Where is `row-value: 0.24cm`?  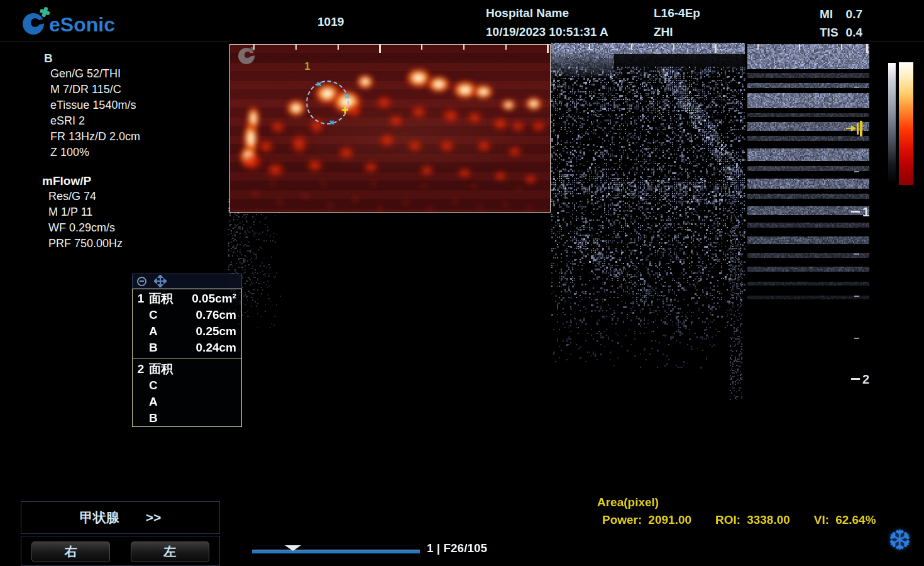 row-value: 0.24cm is located at coordinates (212, 348).